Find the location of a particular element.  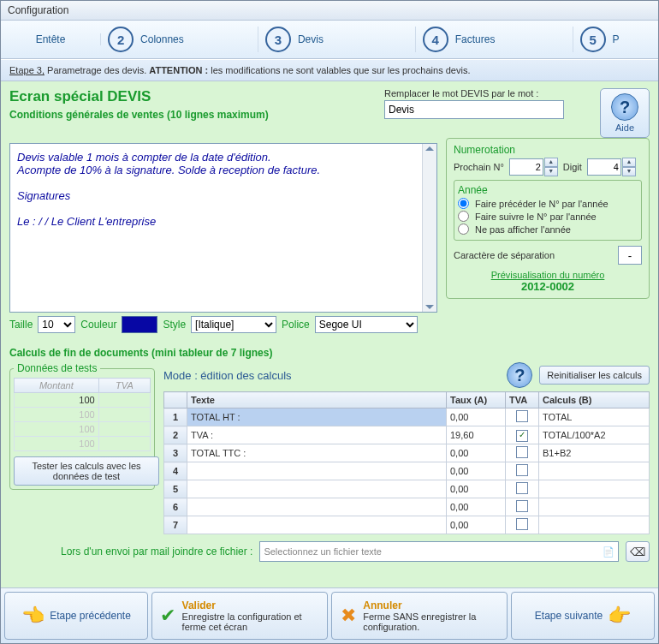

preview-link: Prévisualisation du numéro is located at coordinates (548, 275).